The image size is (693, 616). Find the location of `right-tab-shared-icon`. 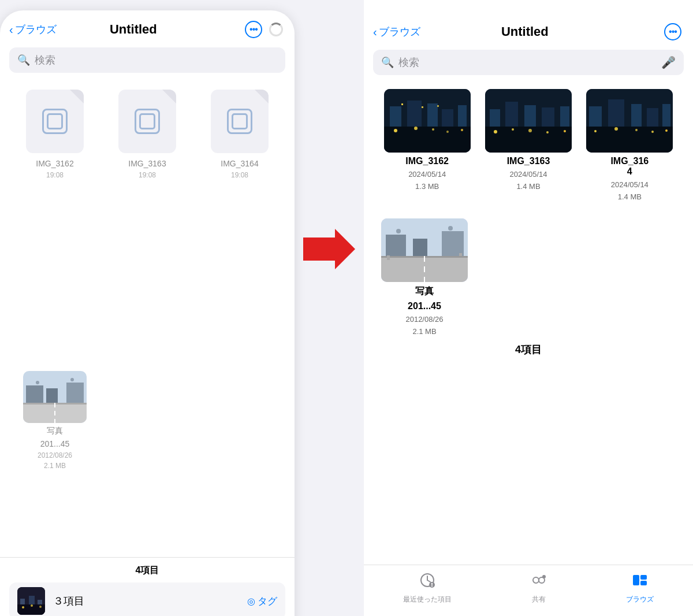

right-tab-shared-icon is located at coordinates (539, 582).